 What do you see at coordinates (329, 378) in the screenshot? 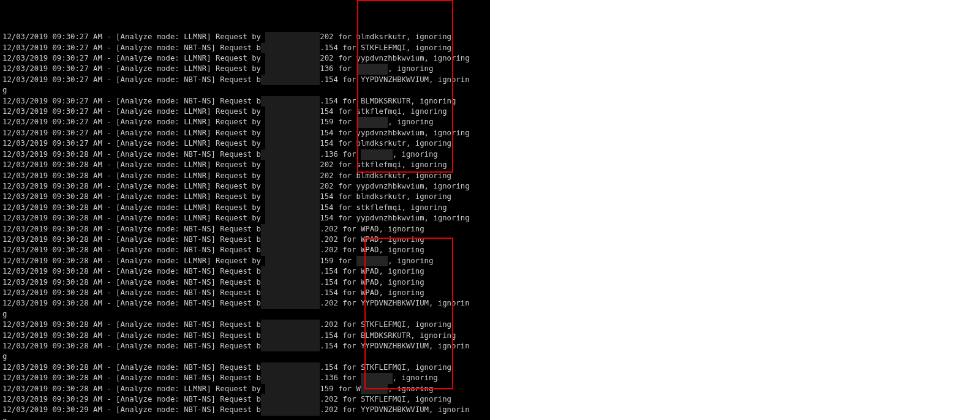
I see `log-ip: .136` at bounding box center [329, 378].